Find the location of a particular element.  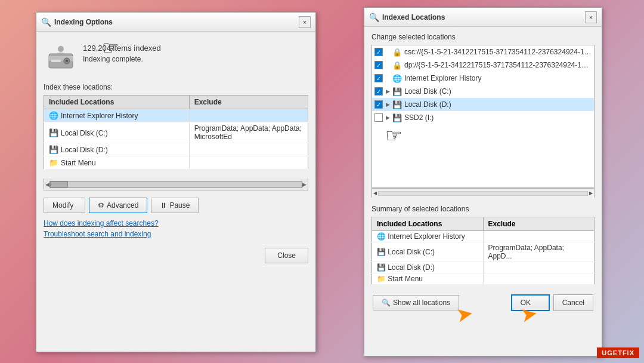

locations-table-container: Included Locations Exclude 🌐Internet Exp… is located at coordinates (176, 137).